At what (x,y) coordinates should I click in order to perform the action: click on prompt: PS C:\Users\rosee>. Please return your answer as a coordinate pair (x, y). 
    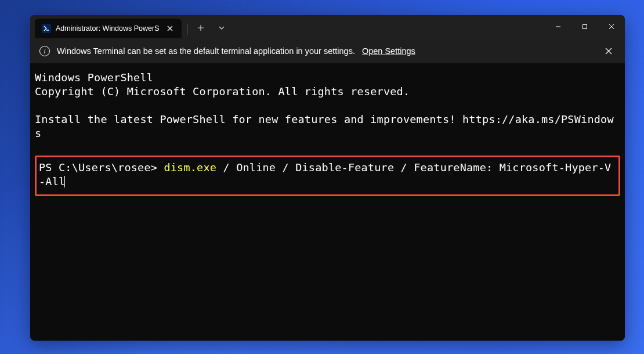
    Looking at the image, I should click on (101, 167).